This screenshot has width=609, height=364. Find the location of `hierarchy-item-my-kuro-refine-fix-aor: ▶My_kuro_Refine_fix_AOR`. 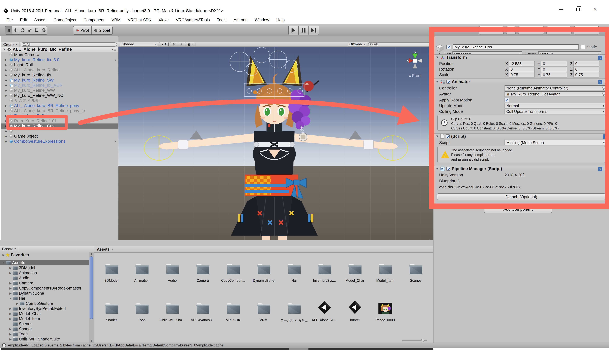

hierarchy-item-my-kuro-refine-fix-aor: ▶My_kuro_Refine_fix_AOR is located at coordinates (60, 85).